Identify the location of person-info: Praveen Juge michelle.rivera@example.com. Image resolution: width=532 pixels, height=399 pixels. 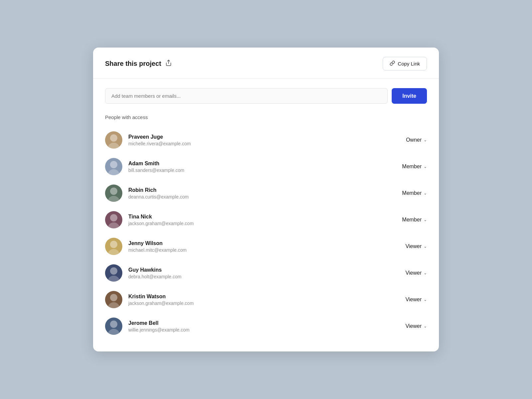
(160, 140).